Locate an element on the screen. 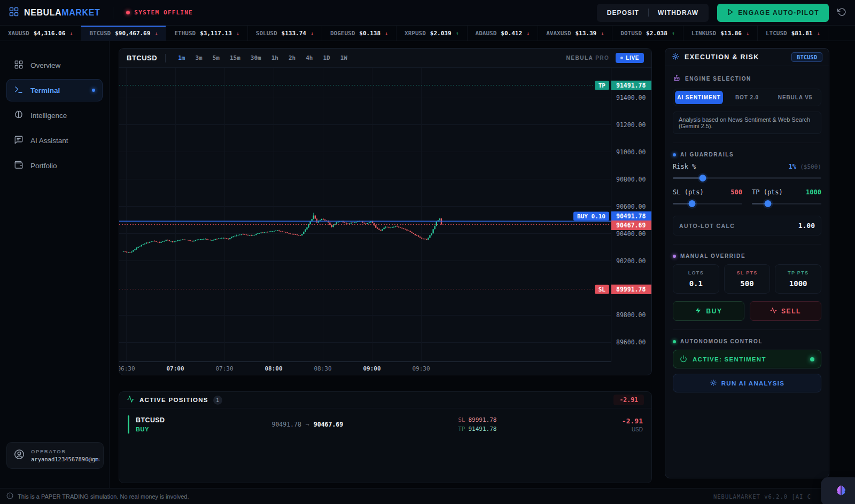 Image resolution: width=855 pixels, height=504 pixels. tp-level-badge: TP is located at coordinates (602, 85).